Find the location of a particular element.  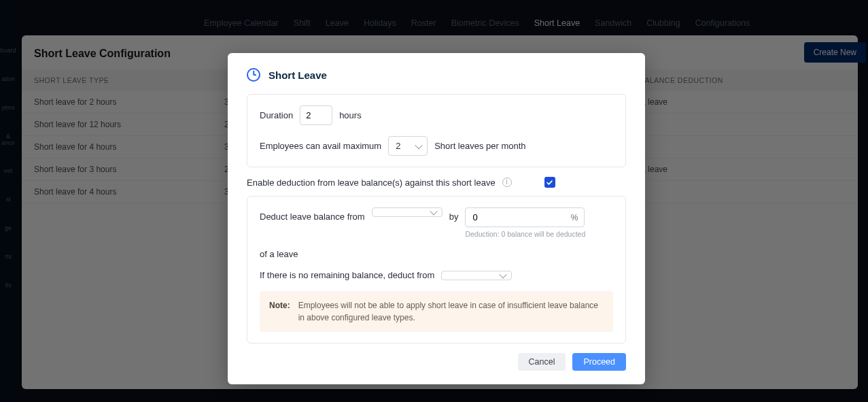

clock-icon is located at coordinates (254, 75).